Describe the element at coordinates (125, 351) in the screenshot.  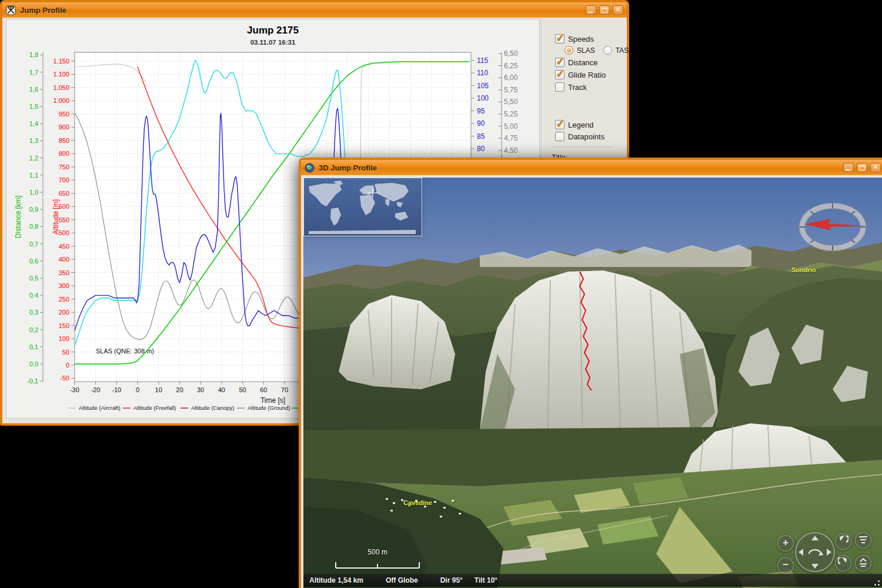
I see `chart-annotation: SLAS (QNE: 308 m)` at that location.